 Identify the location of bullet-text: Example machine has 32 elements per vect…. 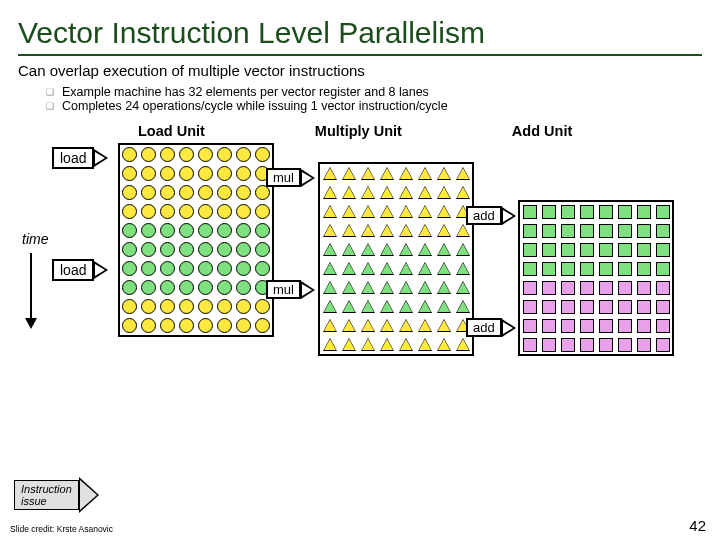
(246, 92).